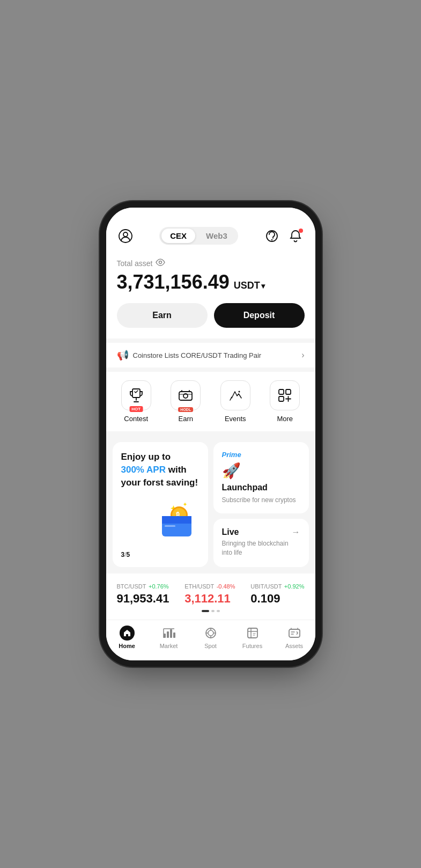  Describe the element at coordinates (186, 418) in the screenshot. I see `earn-label: Earn` at that location.